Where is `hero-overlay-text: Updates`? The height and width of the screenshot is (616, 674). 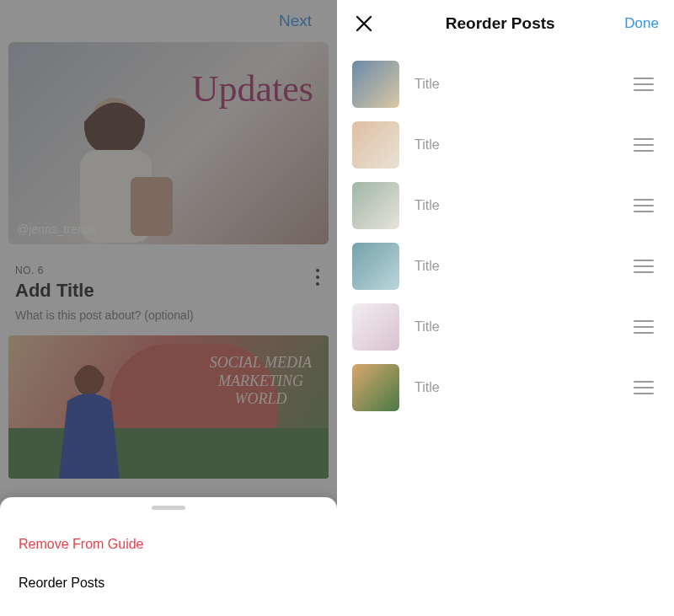
hero-overlay-text: Updates is located at coordinates (253, 89).